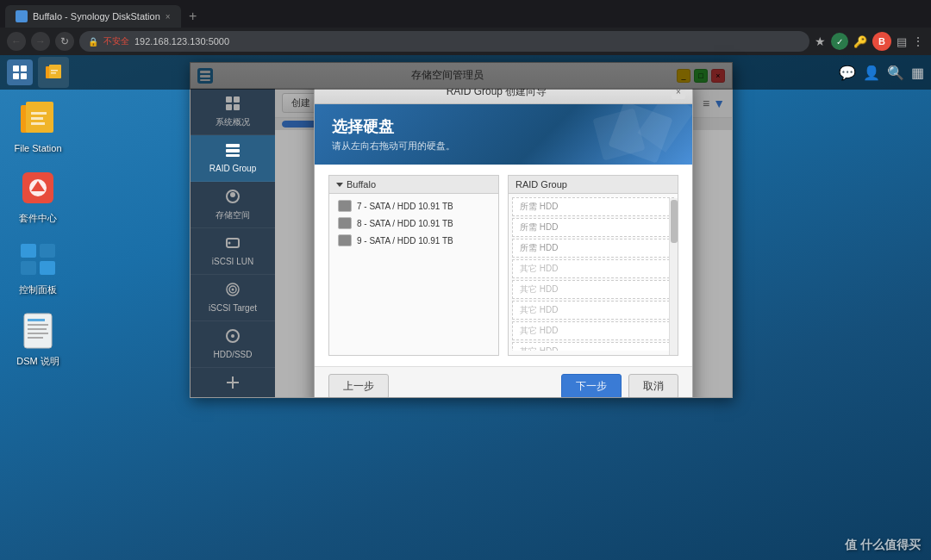 This screenshot has height=560, width=931. Describe the element at coordinates (93, 16) in the screenshot. I see `browser-active-tab: Buffalo - Synology DiskStation ×` at that location.